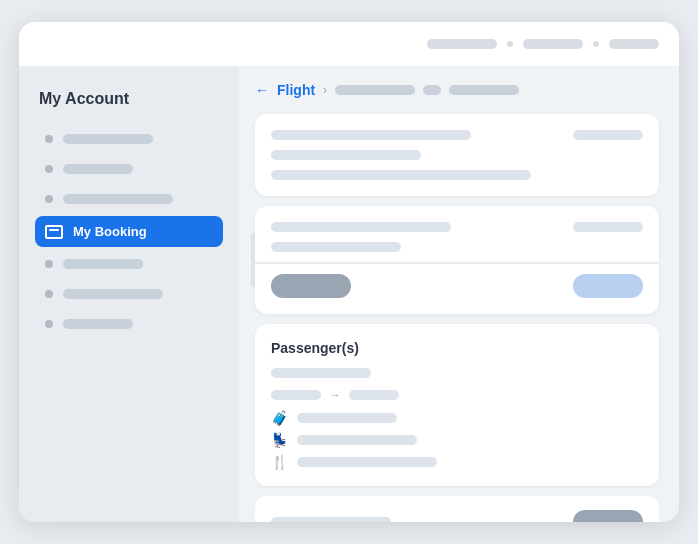  I want to click on bottom-btn, so click(608, 516).